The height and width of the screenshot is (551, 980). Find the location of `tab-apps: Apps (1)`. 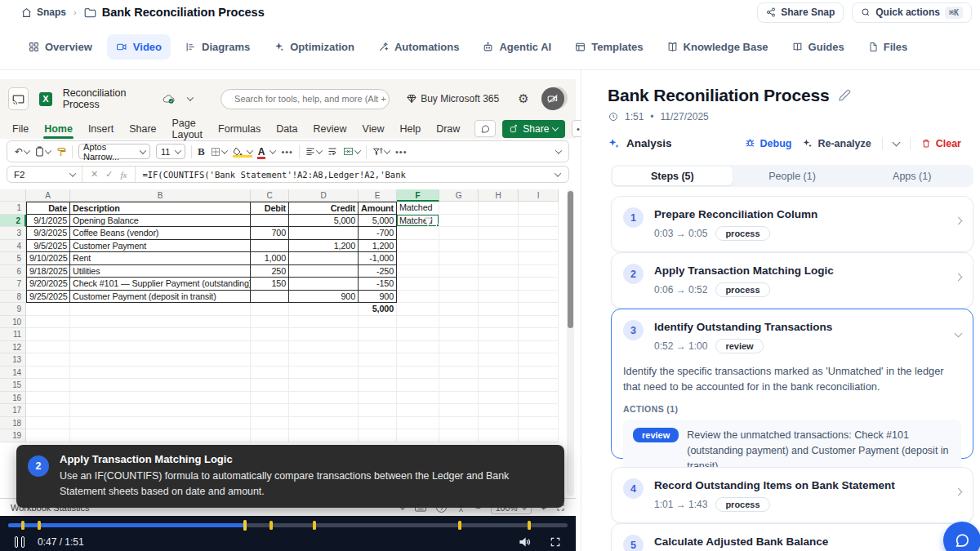

tab-apps: Apps (1) is located at coordinates (911, 176).